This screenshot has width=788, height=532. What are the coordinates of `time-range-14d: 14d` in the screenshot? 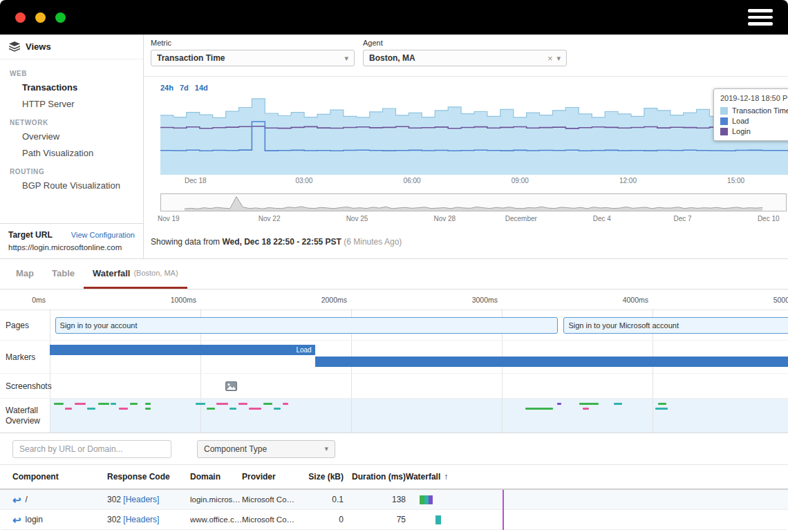 It's located at (202, 88).